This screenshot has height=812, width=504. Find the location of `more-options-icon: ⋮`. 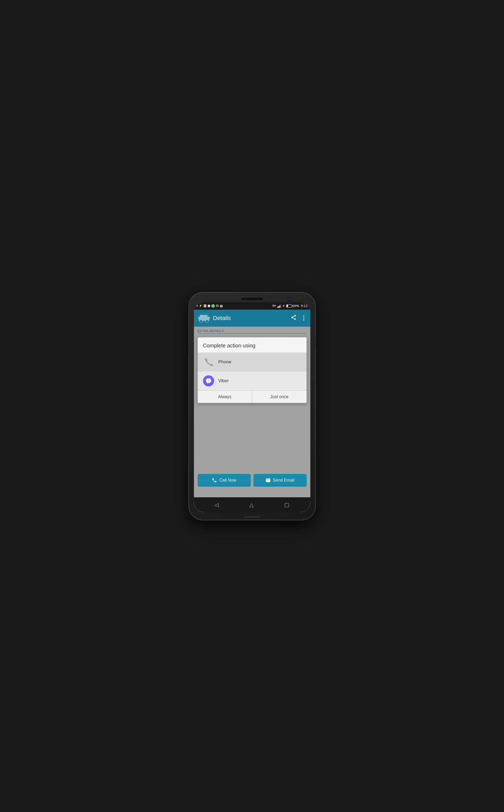

more-options-icon: ⋮ is located at coordinates (304, 318).